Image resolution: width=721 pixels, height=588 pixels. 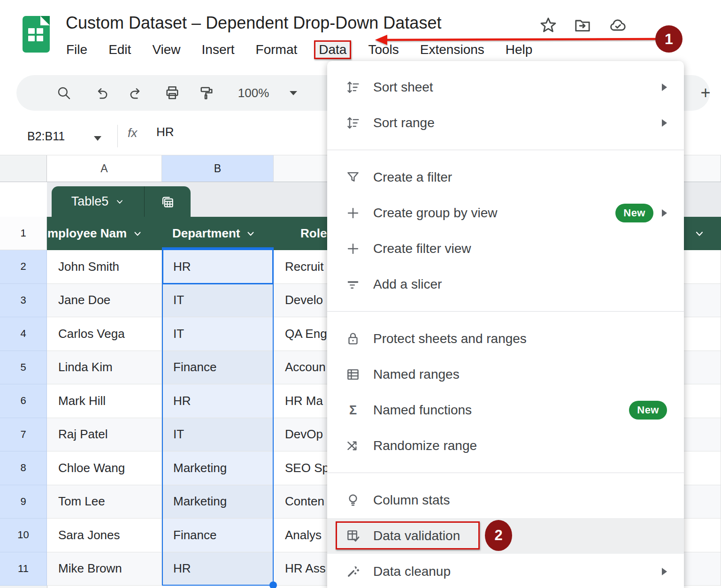 I want to click on menu-item-protect-sheets-and-ranges: Protect sheets and ranges, so click(x=506, y=339).